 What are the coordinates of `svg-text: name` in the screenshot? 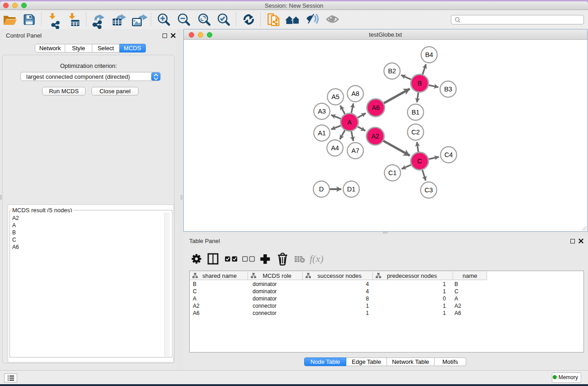 It's located at (470, 276).